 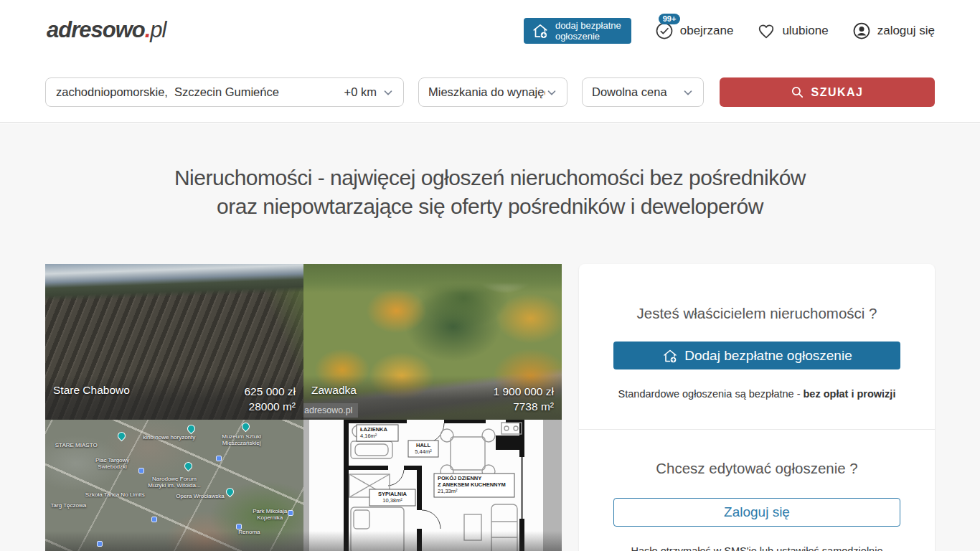 I want to click on listing-price-area: 1 900 000 zł7738 m², so click(x=524, y=399).